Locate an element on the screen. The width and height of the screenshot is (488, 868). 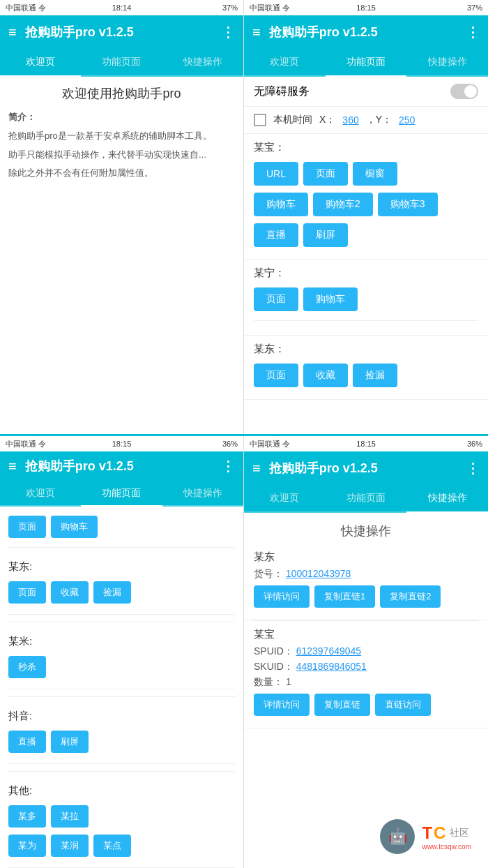
btn-live1: 直播 is located at coordinates (276, 235).